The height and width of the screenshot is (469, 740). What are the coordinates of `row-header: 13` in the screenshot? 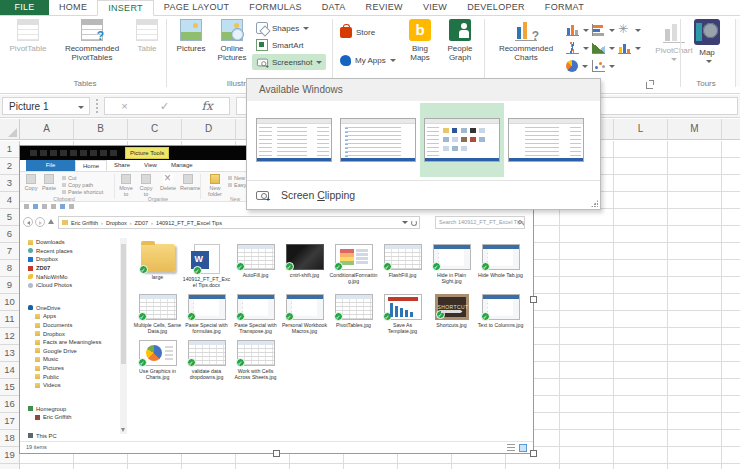 It's located at (10, 354).